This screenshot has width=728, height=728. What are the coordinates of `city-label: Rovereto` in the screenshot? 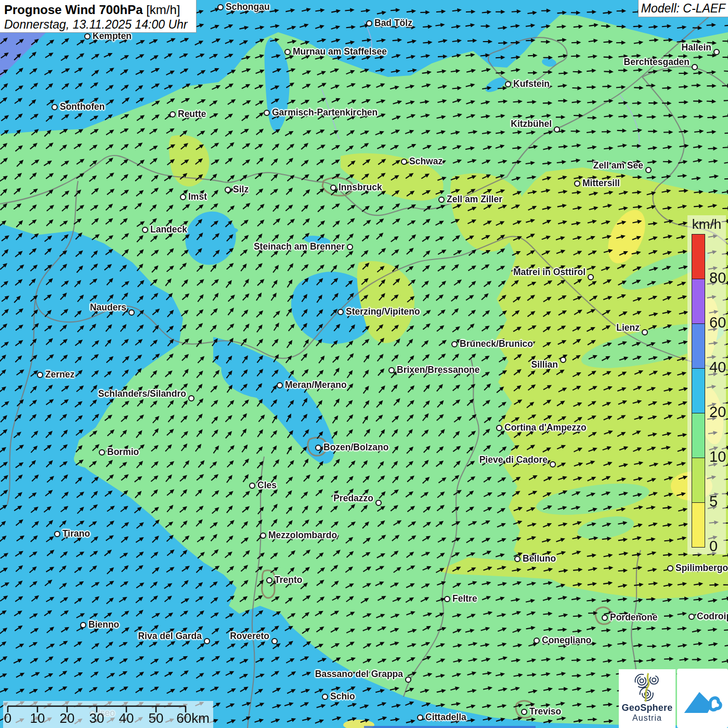 It's located at (250, 636).